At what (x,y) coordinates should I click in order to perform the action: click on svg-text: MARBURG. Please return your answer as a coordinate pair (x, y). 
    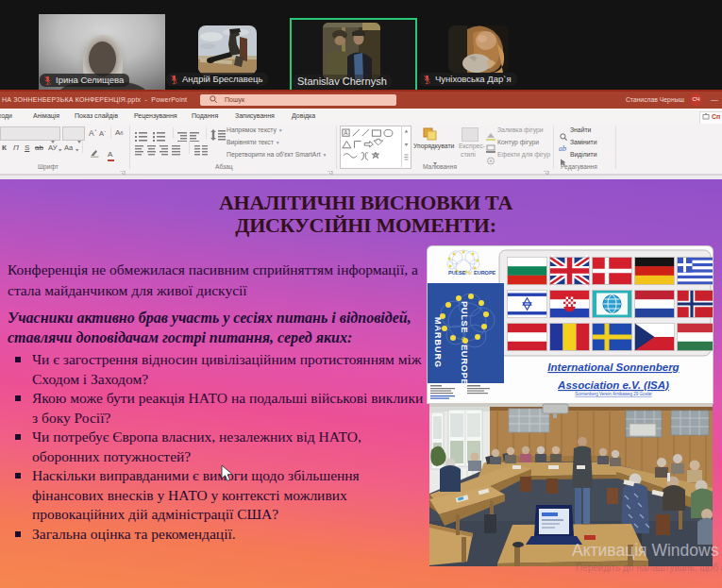
    Looking at the image, I should click on (438, 343).